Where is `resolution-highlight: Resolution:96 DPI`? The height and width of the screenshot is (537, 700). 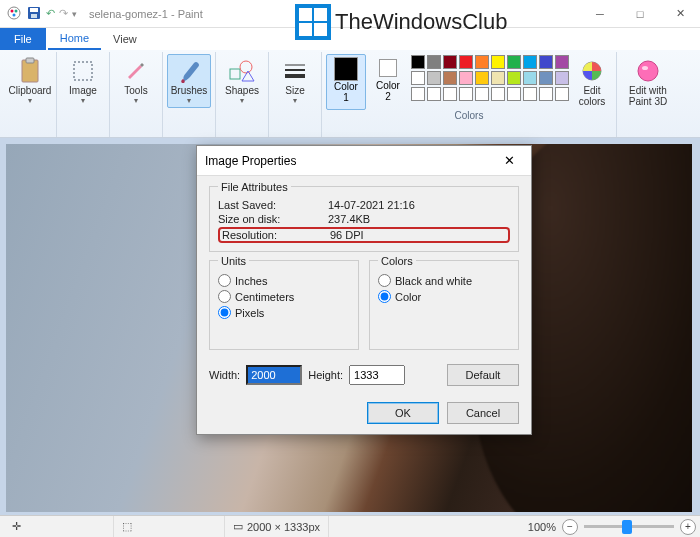 resolution-highlight: Resolution:96 DPI is located at coordinates (364, 235).